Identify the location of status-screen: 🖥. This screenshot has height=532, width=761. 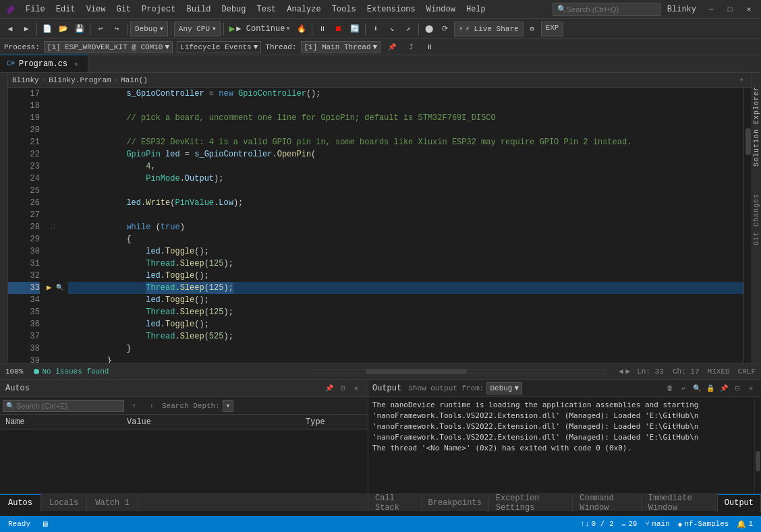
(45, 525).